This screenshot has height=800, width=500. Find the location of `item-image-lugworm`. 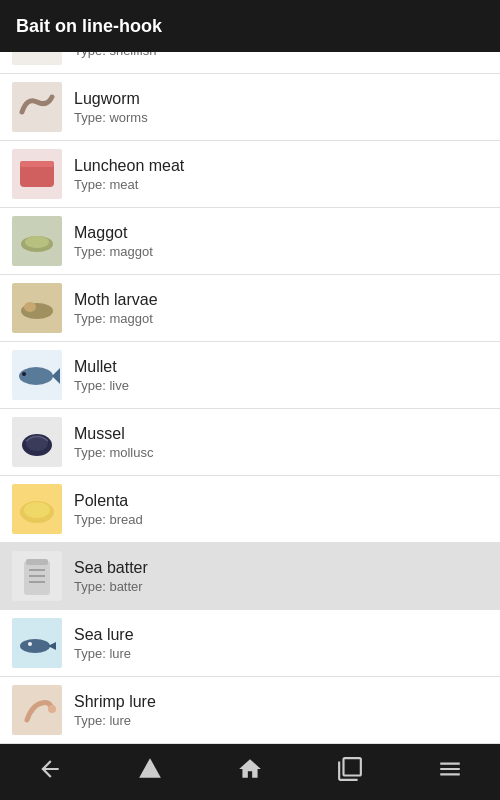

item-image-lugworm is located at coordinates (37, 107).